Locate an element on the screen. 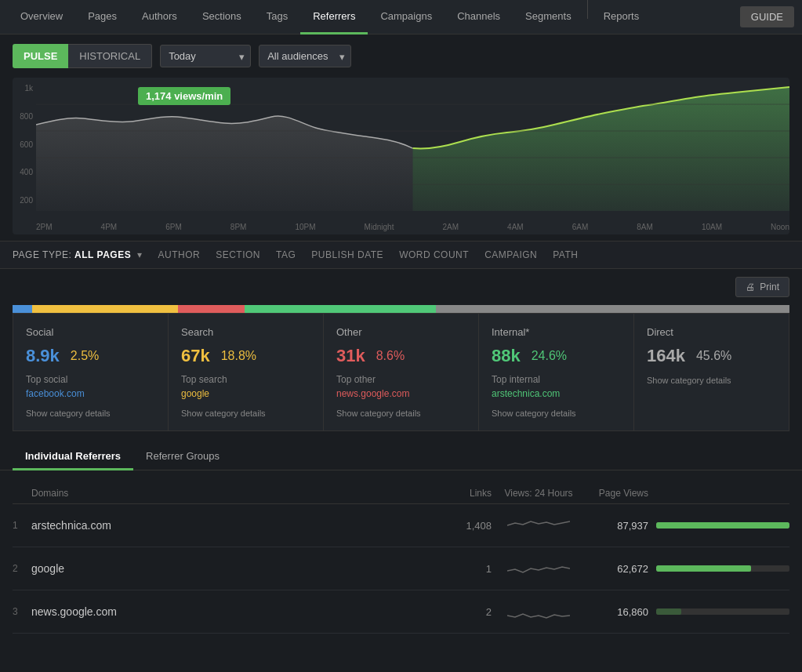 The width and height of the screenshot is (802, 672). row-rank-2: 2 is located at coordinates (22, 568).